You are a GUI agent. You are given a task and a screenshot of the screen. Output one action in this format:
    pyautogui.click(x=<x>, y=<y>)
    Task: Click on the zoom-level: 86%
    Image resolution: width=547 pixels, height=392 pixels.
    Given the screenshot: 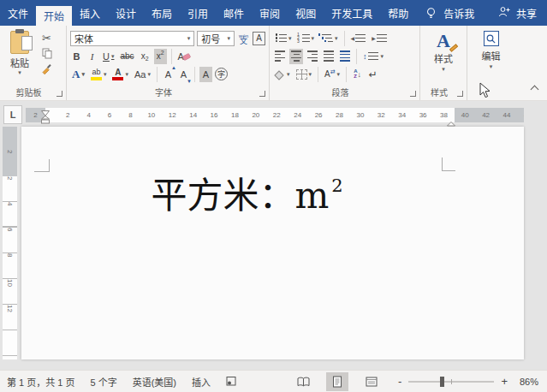 What is the action you would take?
    pyautogui.click(x=529, y=382)
    